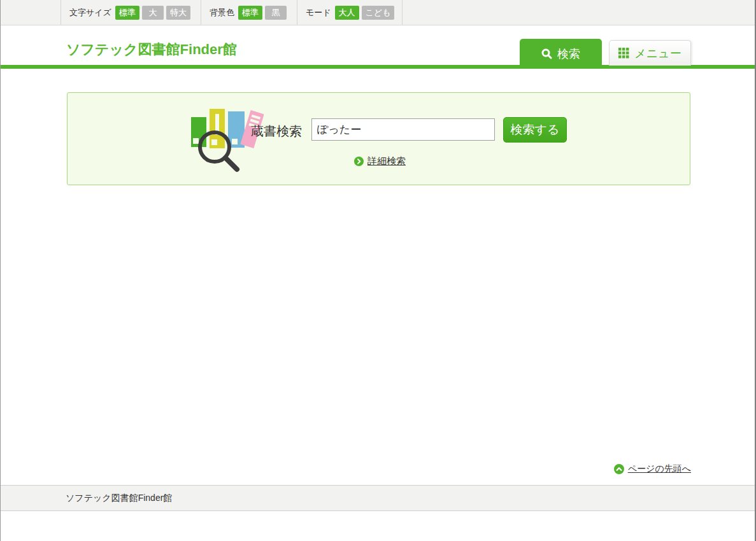 The width and height of the screenshot is (756, 541). What do you see at coordinates (569, 54) in the screenshot?
I see `tab-search-label: 検索` at bounding box center [569, 54].